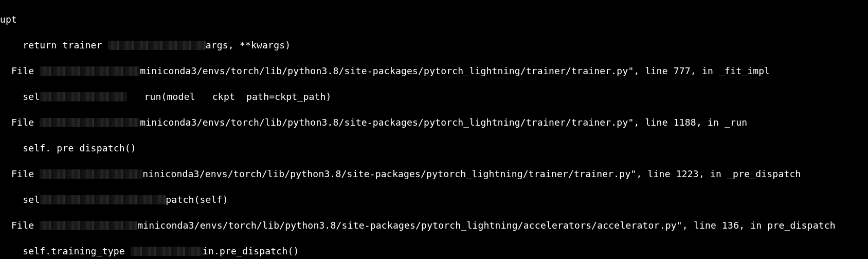 This screenshot has width=868, height=259. I want to click on trace-text: return trainer, so click(54, 45).